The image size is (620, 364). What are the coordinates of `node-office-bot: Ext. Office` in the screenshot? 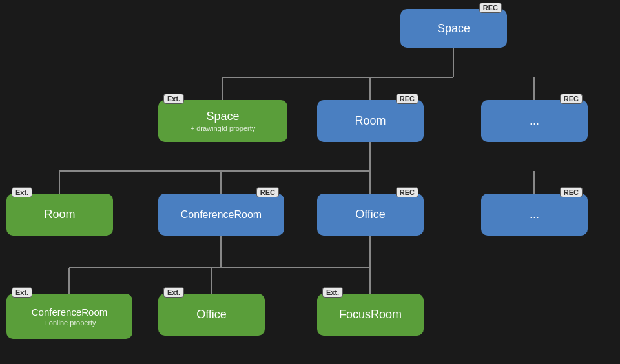 It's located at (212, 315).